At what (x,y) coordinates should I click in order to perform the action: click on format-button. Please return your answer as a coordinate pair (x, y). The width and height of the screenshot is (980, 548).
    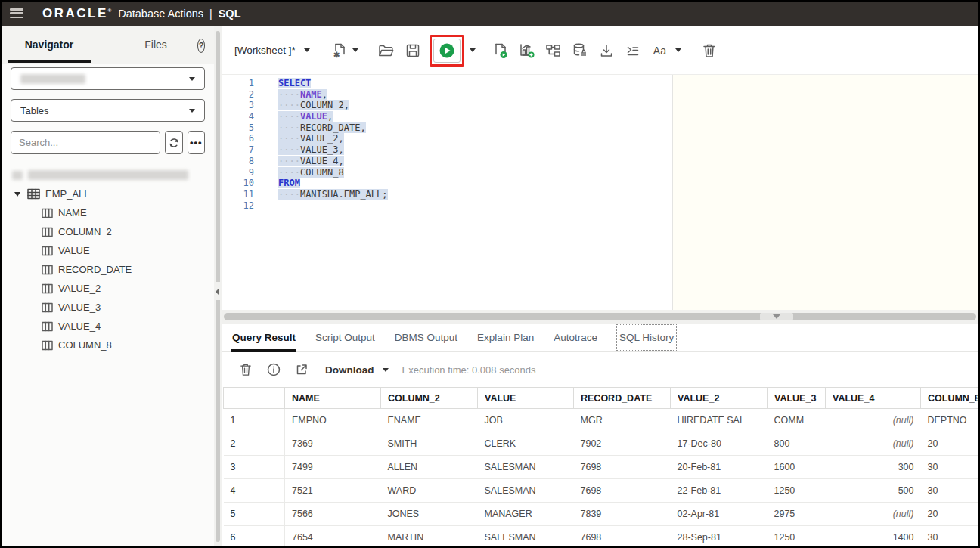
    Looking at the image, I should click on (633, 51).